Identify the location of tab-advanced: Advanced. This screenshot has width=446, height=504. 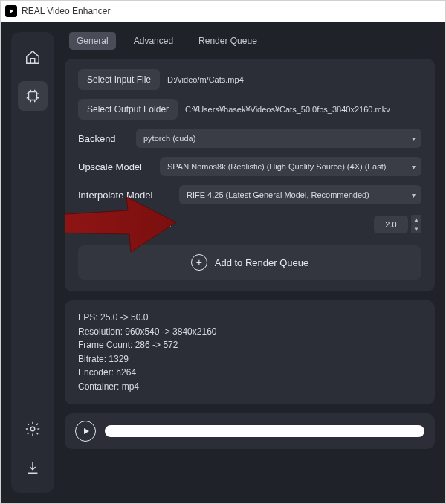
(153, 41).